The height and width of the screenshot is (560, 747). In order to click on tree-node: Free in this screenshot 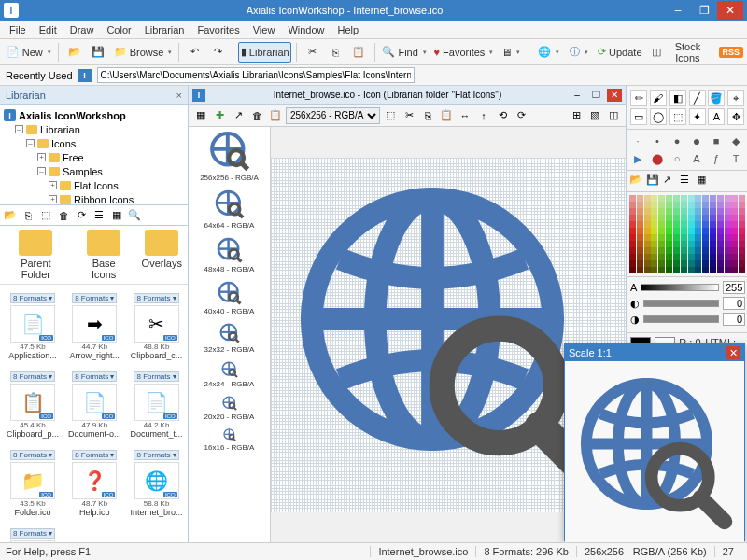, I will do `click(73, 158)`.